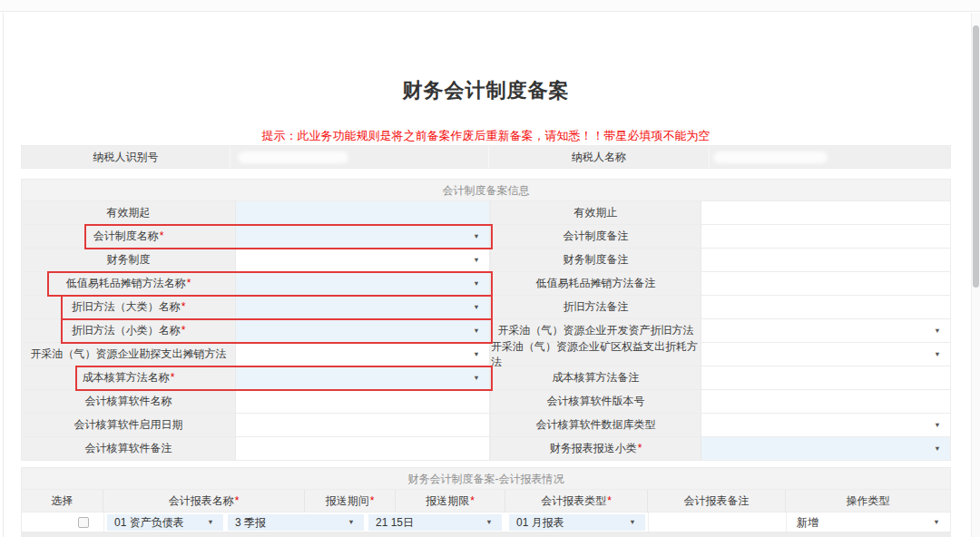 The image size is (980, 537). What do you see at coordinates (595, 355) in the screenshot?
I see `field-label: 开采油（气）资源企业矿区权益支出折耗方法` at bounding box center [595, 355].